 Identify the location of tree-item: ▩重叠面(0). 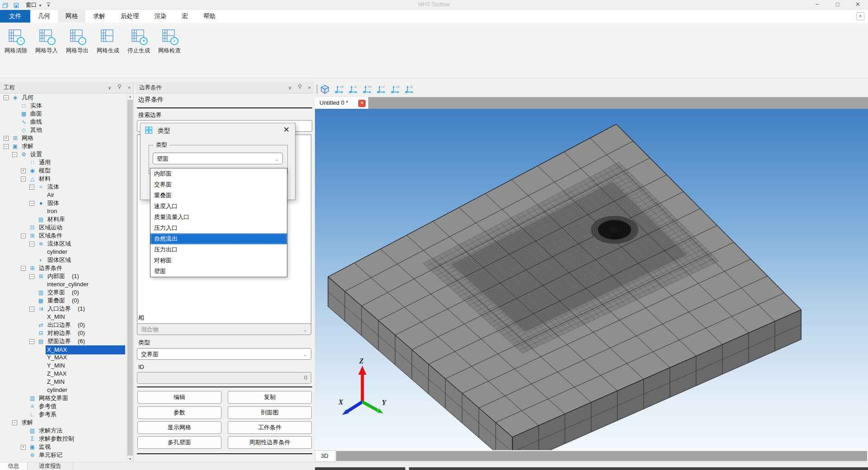
(63, 301).